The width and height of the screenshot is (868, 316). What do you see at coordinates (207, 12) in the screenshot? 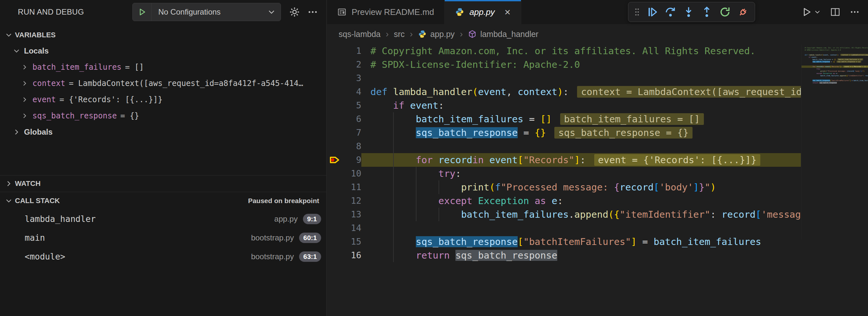
I see `debug-config-dropdown: No Configurations` at bounding box center [207, 12].